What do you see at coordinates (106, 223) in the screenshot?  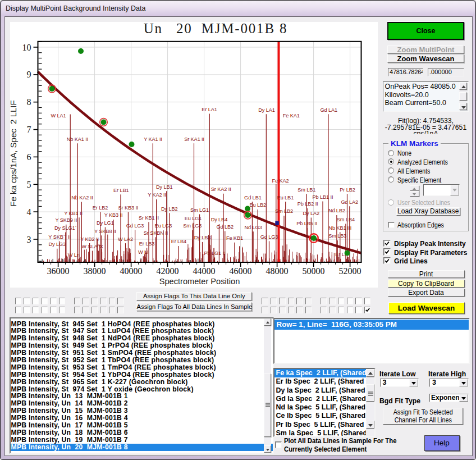 I see `svg-text: Dy LG1` at bounding box center [106, 223].